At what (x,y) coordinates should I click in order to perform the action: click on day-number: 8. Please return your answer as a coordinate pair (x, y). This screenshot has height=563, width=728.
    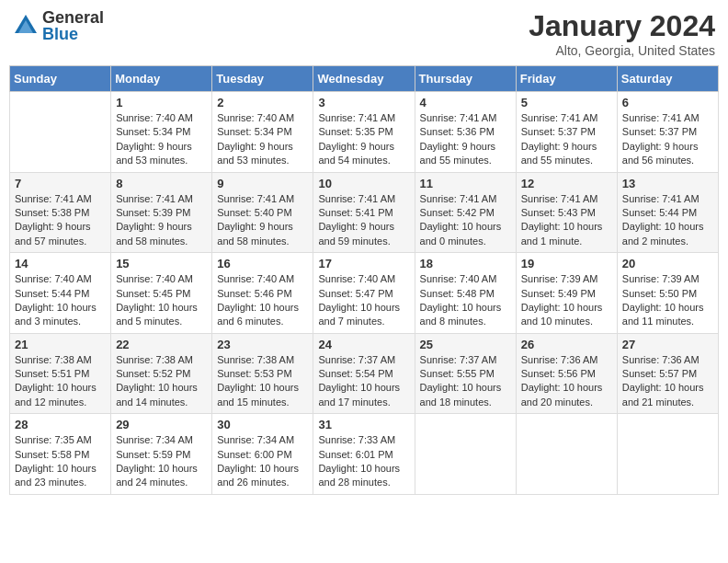
    Looking at the image, I should click on (162, 184).